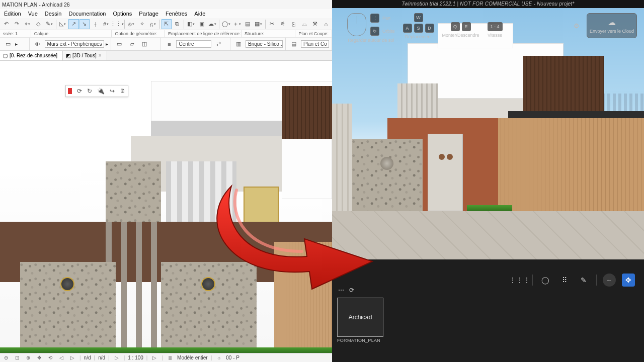 The image size is (644, 362). I want to click on sb-zoomout-icon: ⊖, so click(6, 358).